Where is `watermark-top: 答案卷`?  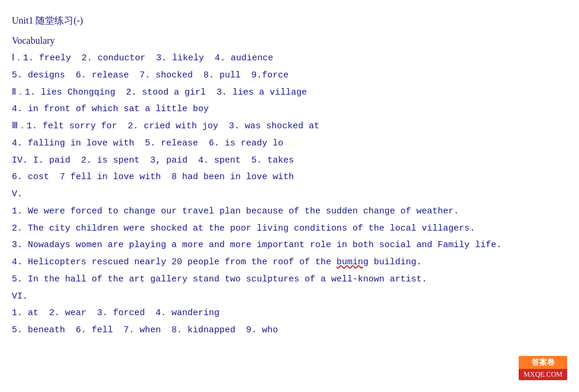 watermark-top: 答案卷 is located at coordinates (543, 362).